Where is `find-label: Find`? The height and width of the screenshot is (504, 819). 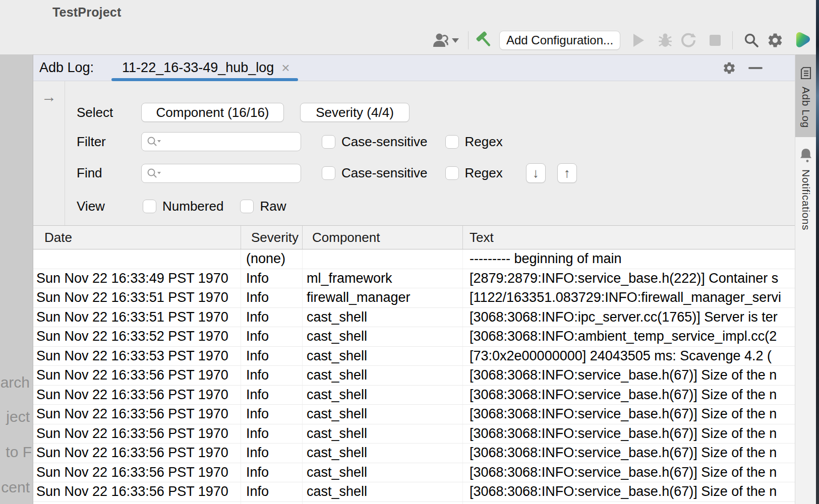 find-label: Find is located at coordinates (109, 173).